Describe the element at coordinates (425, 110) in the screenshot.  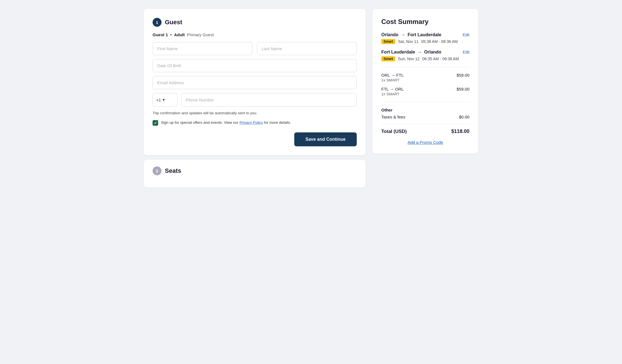
I see `other-section-title: Other` at that location.